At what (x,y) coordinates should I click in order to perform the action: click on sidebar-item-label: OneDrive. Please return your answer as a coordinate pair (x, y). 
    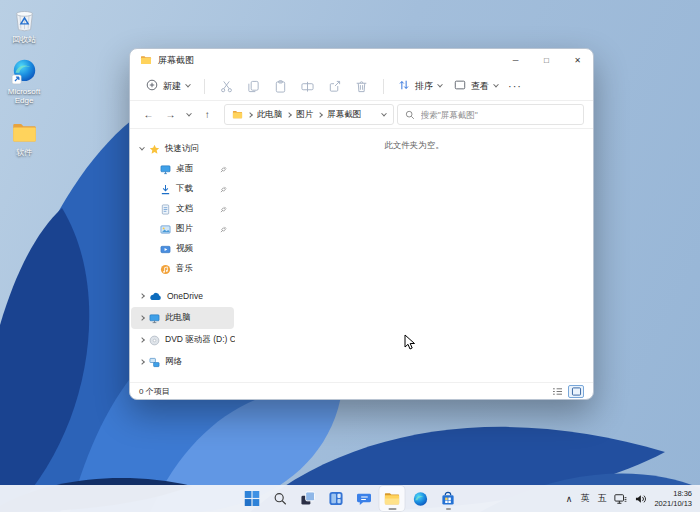
    Looking at the image, I should click on (185, 296).